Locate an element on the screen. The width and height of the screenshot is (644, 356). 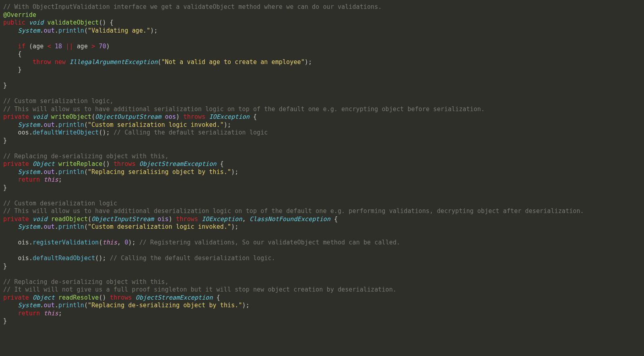
type-cnfe: ClassNotFoundException is located at coordinates (290, 219).